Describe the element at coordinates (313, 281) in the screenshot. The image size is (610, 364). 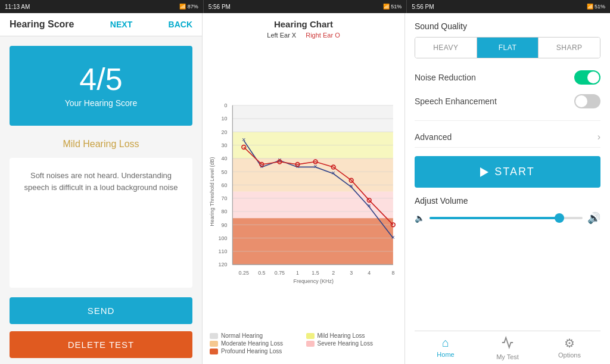
I see `svg-text: Frequency (KHz)` at that location.